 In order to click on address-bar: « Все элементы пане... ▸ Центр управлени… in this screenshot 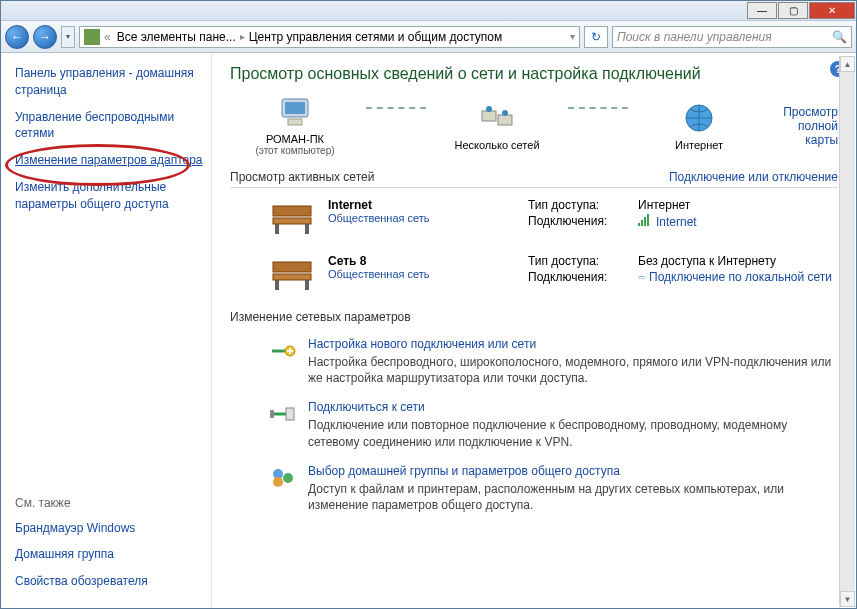, I will do `click(330, 37)`.